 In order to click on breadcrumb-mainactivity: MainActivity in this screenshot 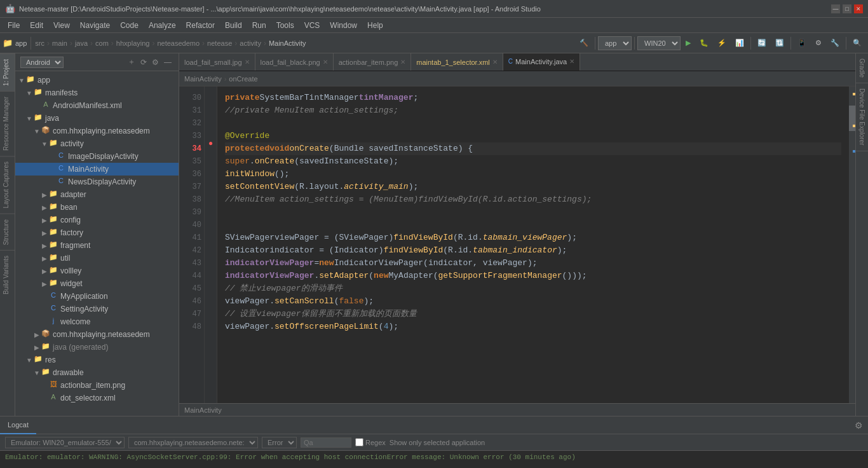, I will do `click(203, 79)`.